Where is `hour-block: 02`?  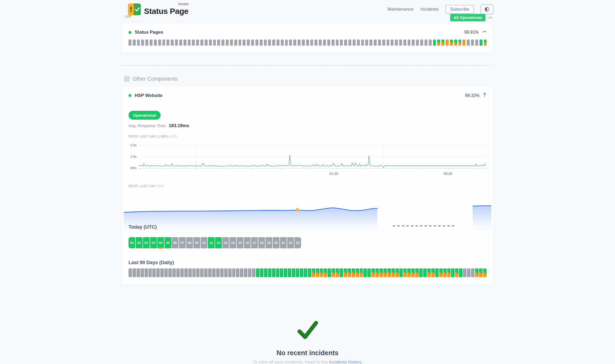 hour-block: 02 is located at coordinates (146, 243).